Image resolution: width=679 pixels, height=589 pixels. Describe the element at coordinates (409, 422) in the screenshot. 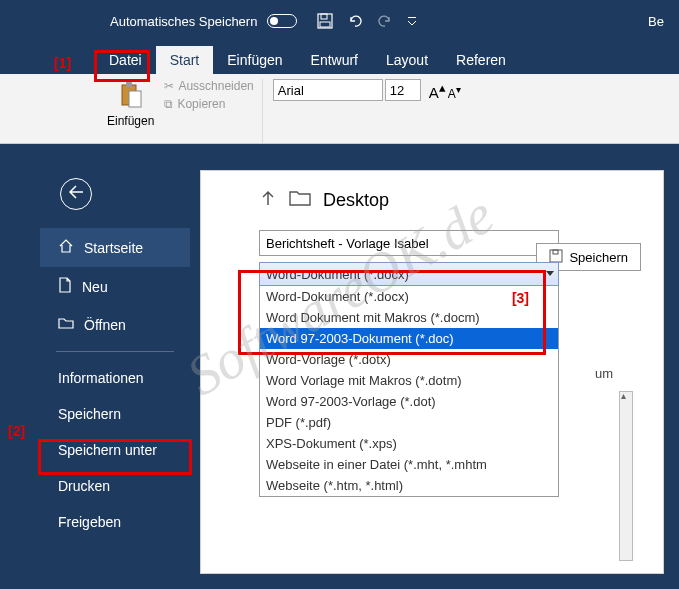

I see `filetype-option: PDF (*.pdf)` at that location.